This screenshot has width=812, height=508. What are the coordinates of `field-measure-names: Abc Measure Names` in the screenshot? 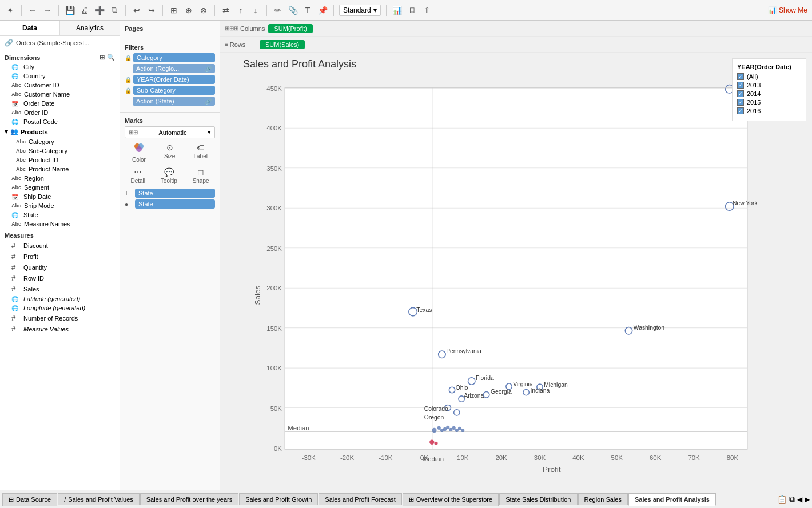 It's located at (59, 224).